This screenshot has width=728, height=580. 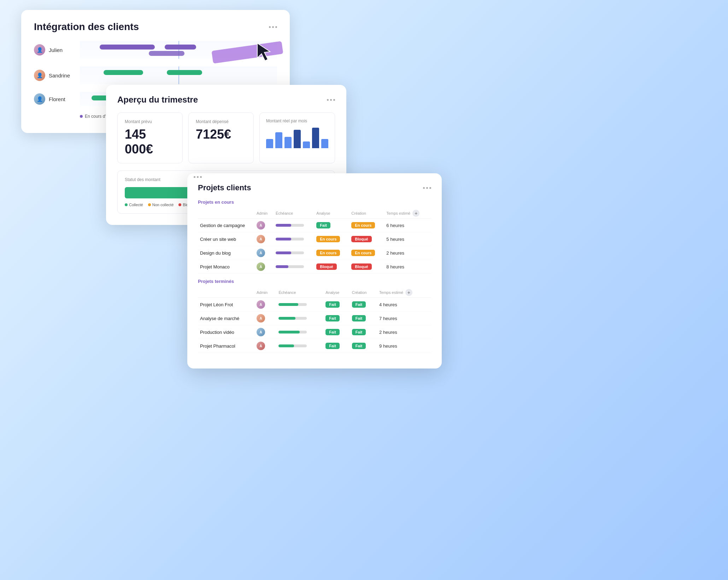 What do you see at coordinates (315, 305) in the screenshot?
I see `termines-row: Projet Léon Frot A Fait Fait 4 heures` at bounding box center [315, 305].